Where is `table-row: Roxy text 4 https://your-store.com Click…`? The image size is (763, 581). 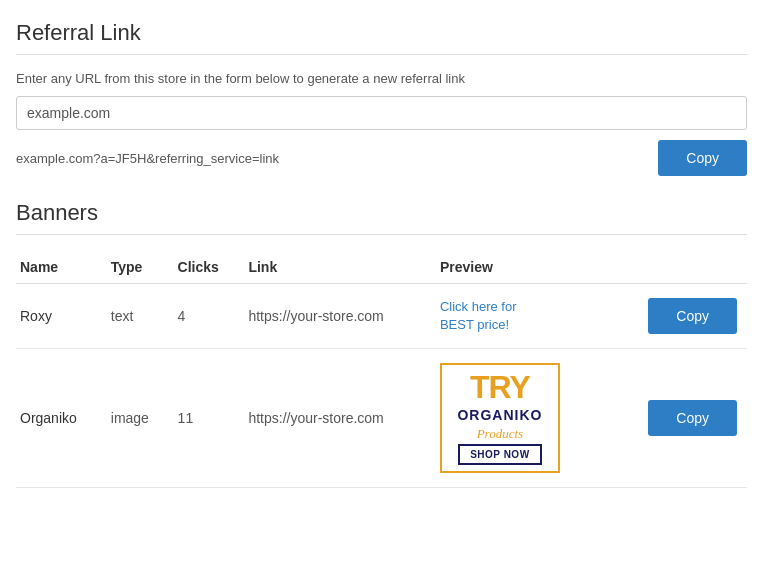
table-row: Roxy text 4 https://your-store.com Click… is located at coordinates (382, 316).